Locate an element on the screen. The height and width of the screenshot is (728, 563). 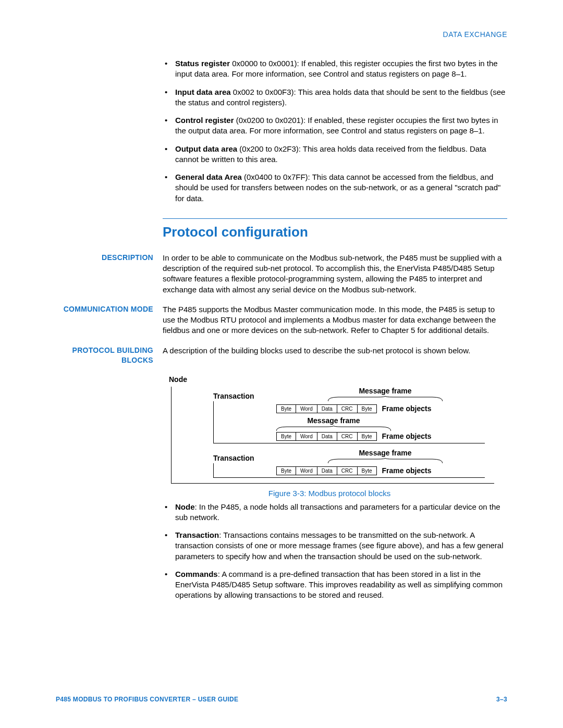
row-communication-mode: COMMUNICATION MODE The P485 supports the… is located at coordinates (282, 320).